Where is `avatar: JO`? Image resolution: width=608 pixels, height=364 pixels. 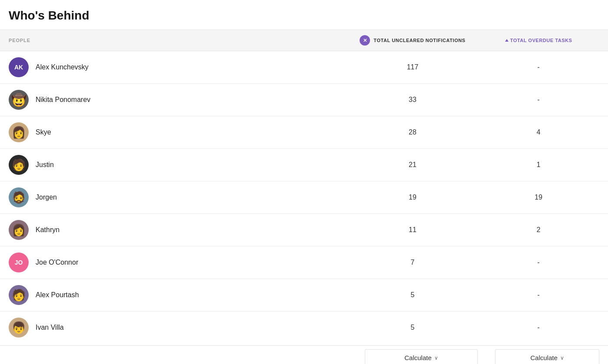
avatar: JO is located at coordinates (19, 262).